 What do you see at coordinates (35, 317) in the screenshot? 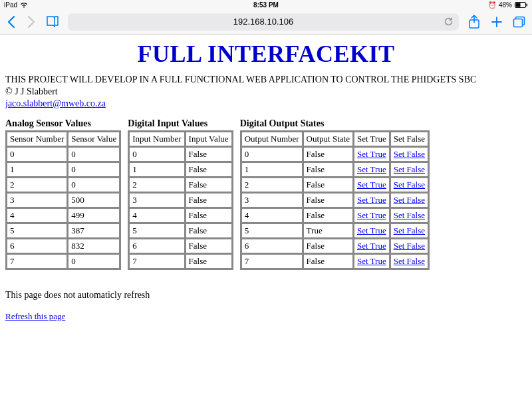
I see `refresh-link: Refresh this page` at bounding box center [35, 317].